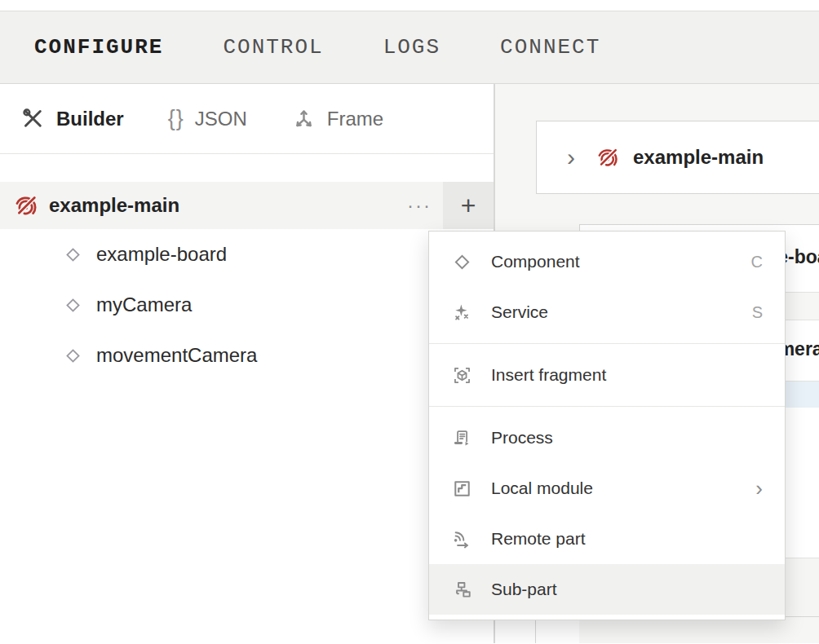 The height and width of the screenshot is (644, 819). Describe the element at coordinates (462, 540) in the screenshot. I see `remote-part-broadcast-icon` at that location.